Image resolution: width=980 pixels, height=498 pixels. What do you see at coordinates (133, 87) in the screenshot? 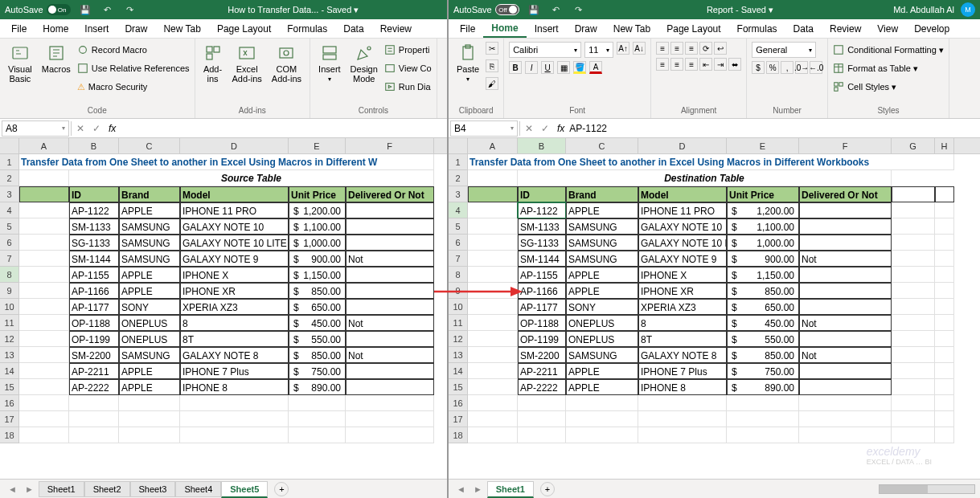
I see `macro-security-button: ⚠Macro Security` at bounding box center [133, 87].